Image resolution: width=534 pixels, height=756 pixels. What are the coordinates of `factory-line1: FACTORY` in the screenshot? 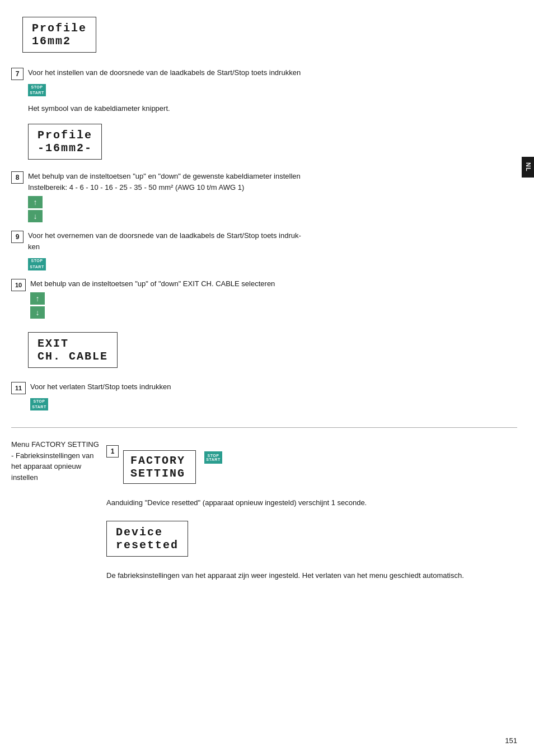 It's located at (160, 460).